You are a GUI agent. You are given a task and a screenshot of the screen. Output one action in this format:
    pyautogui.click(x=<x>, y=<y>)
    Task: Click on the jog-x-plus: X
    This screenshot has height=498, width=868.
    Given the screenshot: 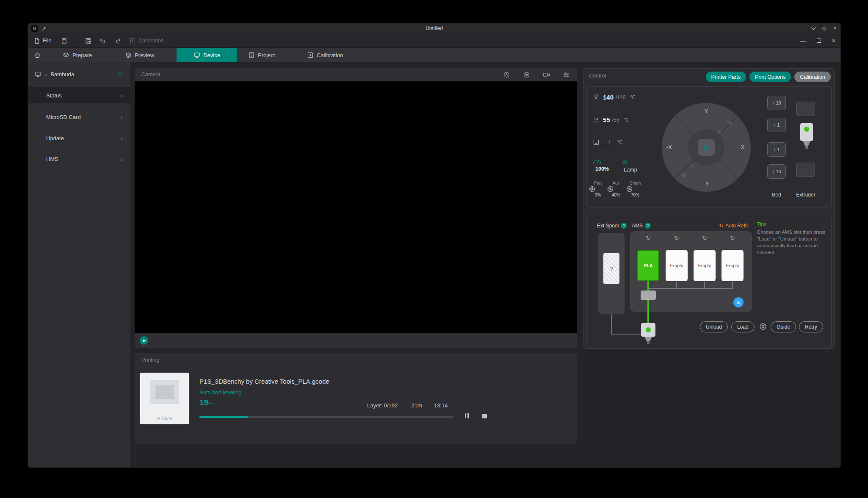 What is the action you would take?
    pyautogui.click(x=743, y=147)
    